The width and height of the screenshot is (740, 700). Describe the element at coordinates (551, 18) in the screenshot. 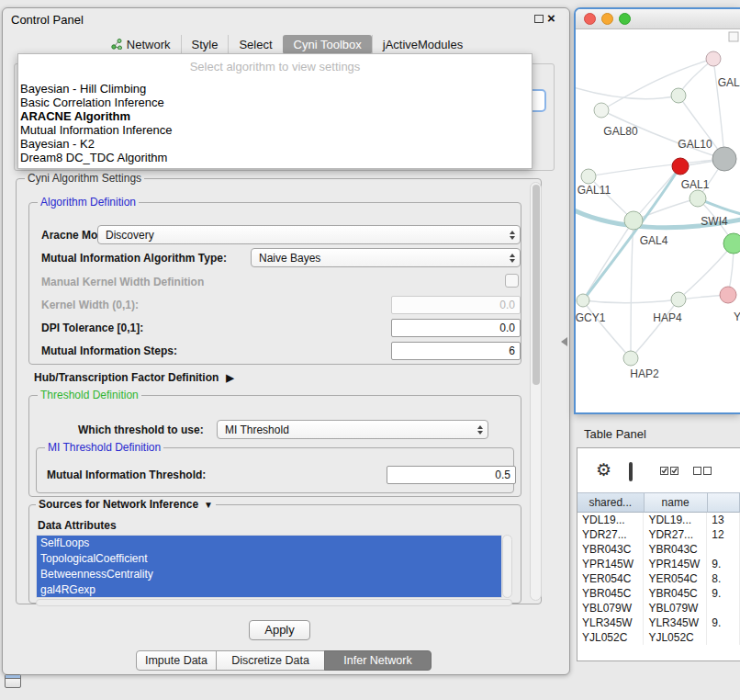

I see `close-icon: ×` at that location.